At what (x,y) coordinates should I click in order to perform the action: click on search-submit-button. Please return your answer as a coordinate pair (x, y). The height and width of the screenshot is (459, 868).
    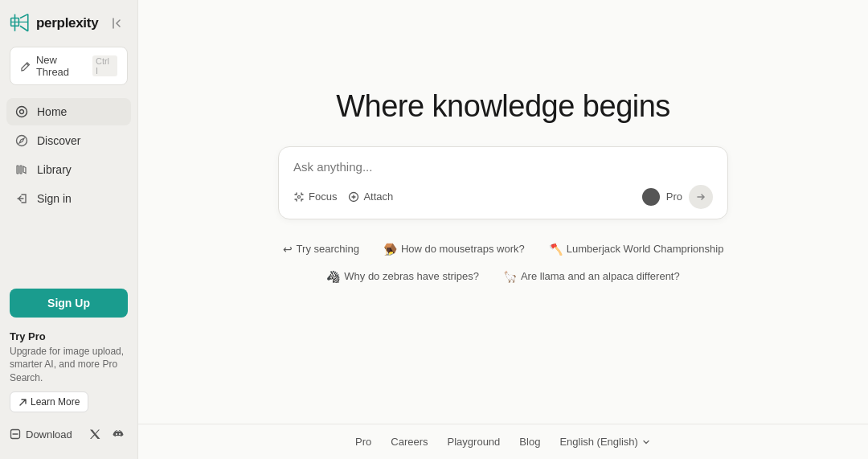
    Looking at the image, I should click on (701, 197).